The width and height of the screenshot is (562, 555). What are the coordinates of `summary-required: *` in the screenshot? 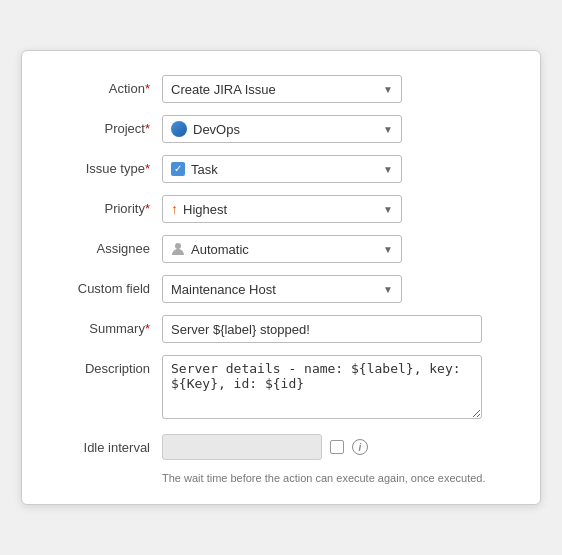 It's located at (148, 328).